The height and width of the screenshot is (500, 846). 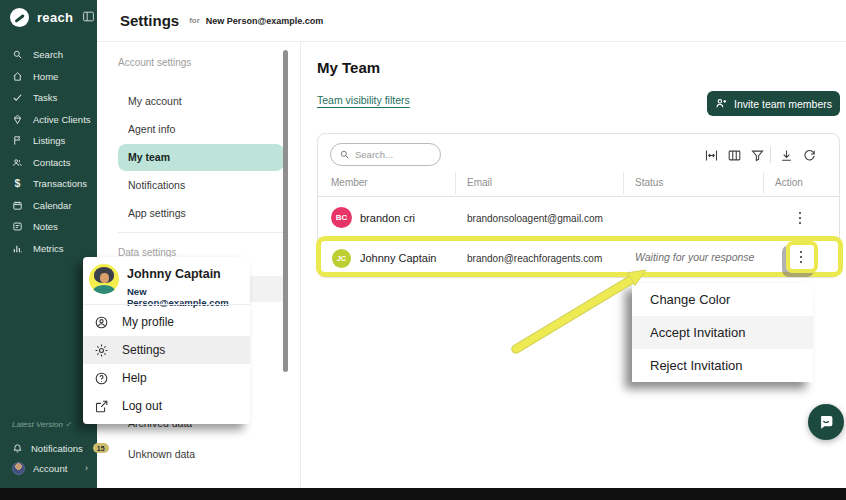 What do you see at coordinates (722, 332) in the screenshot?
I see `row-context-menu: Change Color Accept Invitation Reject In…` at bounding box center [722, 332].